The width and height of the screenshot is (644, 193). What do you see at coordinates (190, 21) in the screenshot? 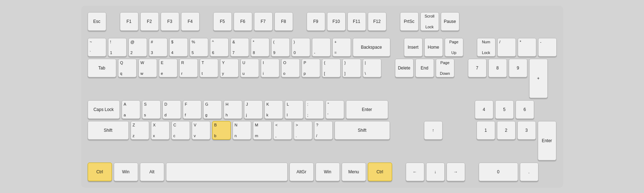
I see `key-f4: F4` at bounding box center [190, 21].